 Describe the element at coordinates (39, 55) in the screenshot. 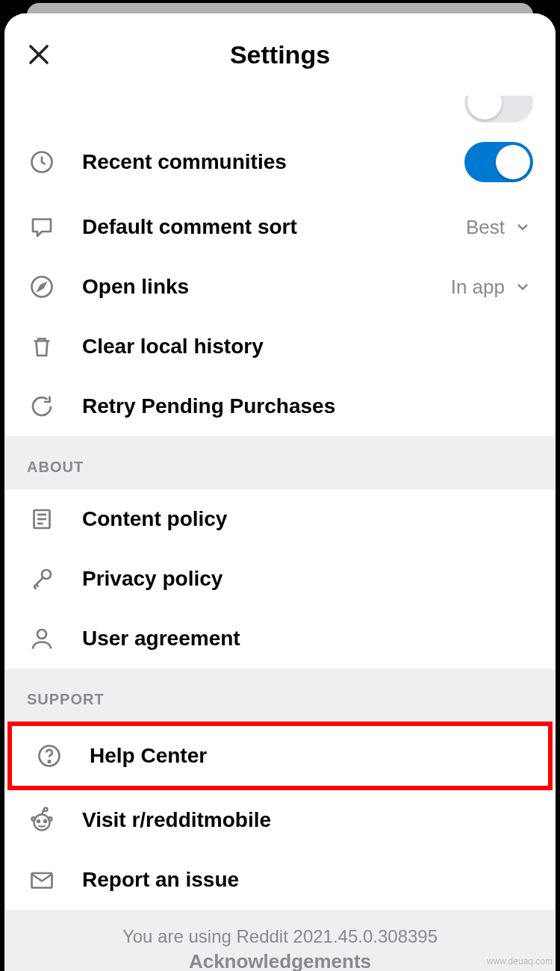

I see `close-icon` at that location.